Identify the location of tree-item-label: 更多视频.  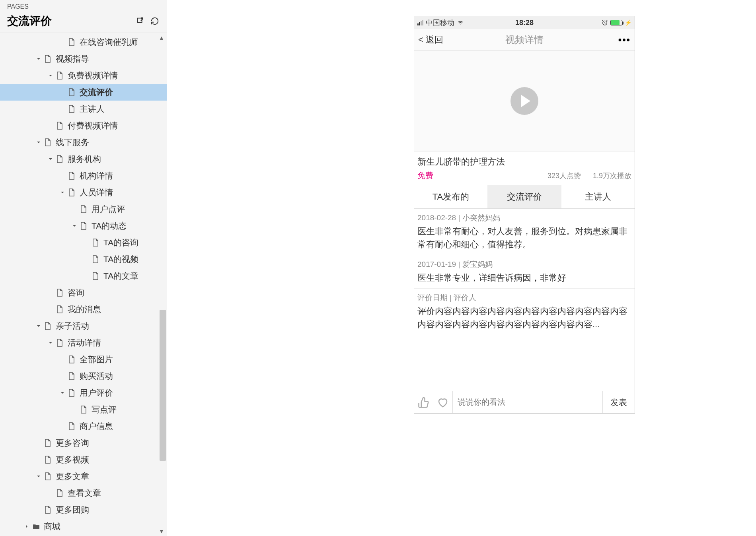
(72, 460).